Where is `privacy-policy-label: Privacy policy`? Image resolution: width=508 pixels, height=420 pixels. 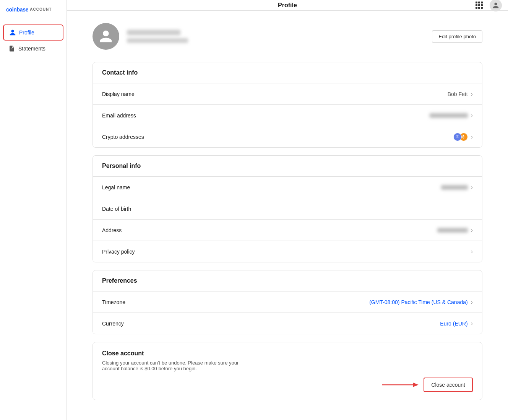
privacy-policy-label: Privacy policy is located at coordinates (287, 252).